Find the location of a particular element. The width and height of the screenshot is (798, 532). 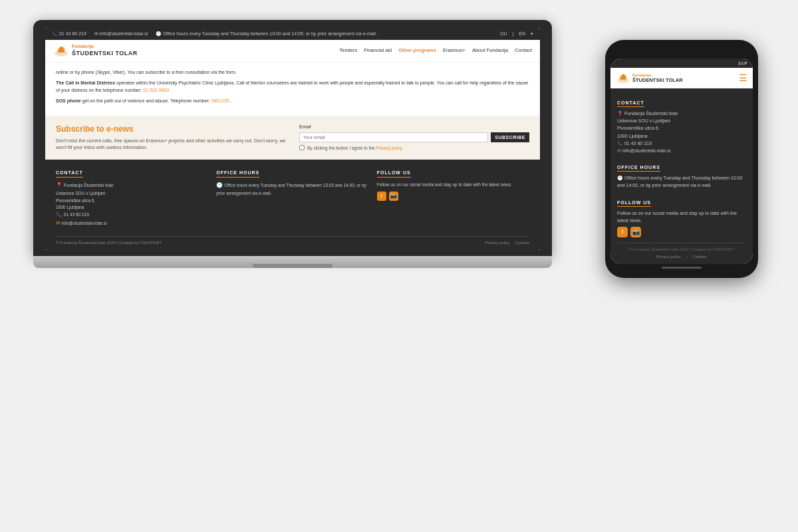

footer-address: 📍 Fundacija Študentski tolar Ustanova SO… is located at coordinates (132, 196).